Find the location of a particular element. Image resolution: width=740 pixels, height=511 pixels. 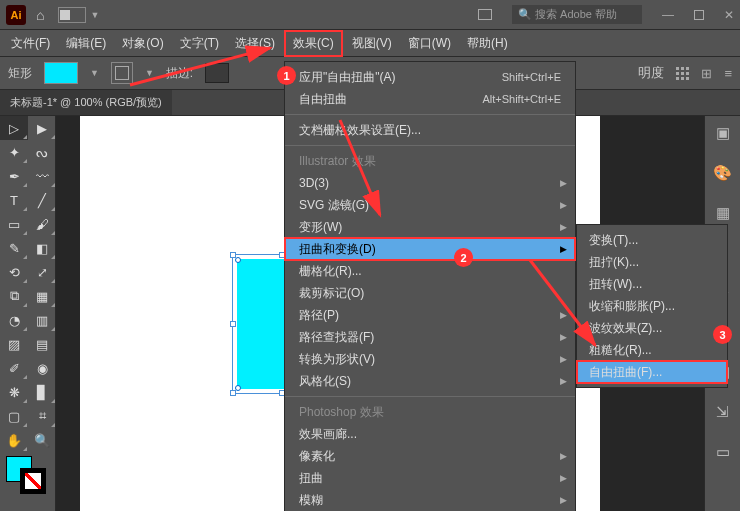

control-bar-right: 明度 ⊞ ≡ is located at coordinates (685, 73).